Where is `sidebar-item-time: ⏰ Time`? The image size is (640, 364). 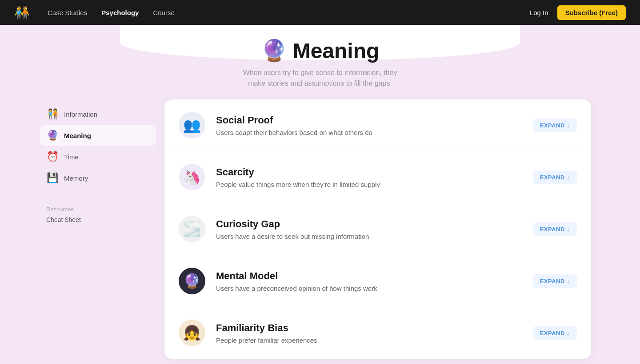
sidebar-item-time: ⏰ Time is located at coordinates (98, 157).